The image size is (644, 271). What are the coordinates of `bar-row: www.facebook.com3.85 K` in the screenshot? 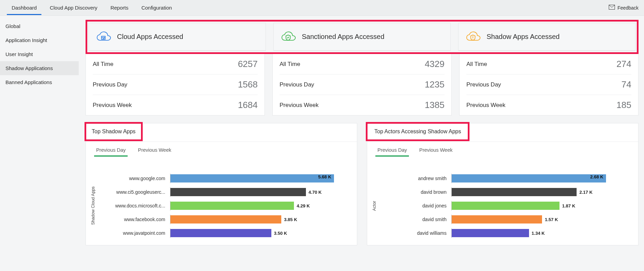 It's located at (221, 219).